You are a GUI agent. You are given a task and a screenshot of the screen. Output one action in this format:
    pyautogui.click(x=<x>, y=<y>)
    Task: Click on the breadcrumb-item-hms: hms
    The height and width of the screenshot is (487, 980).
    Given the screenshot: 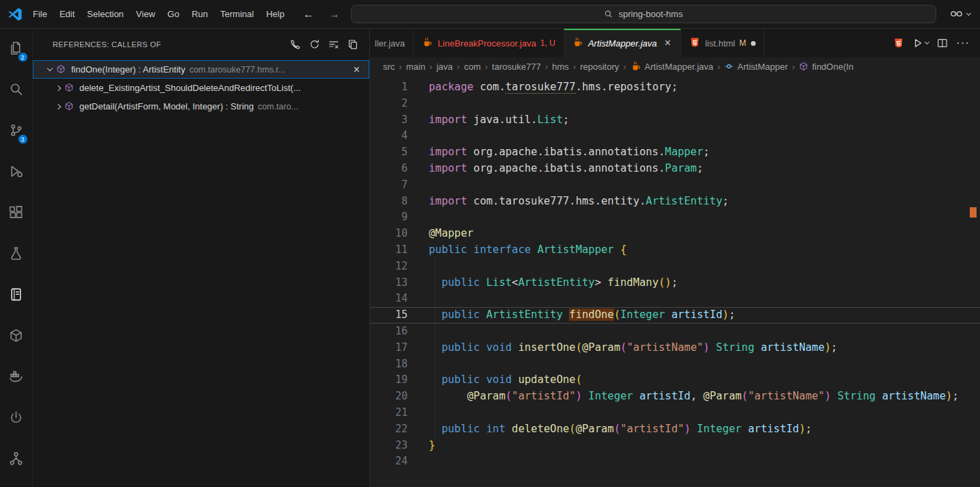 What is the action you would take?
    pyautogui.click(x=561, y=67)
    